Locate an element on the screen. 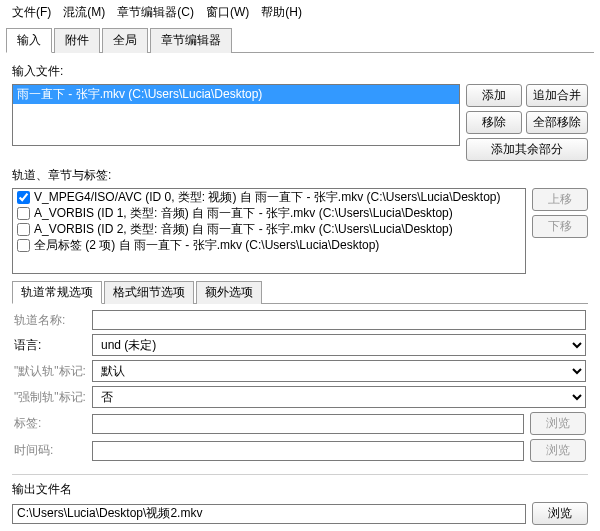 The width and height of the screenshot is (600, 531). inner-tab-extra: 额外选项 is located at coordinates (229, 292).